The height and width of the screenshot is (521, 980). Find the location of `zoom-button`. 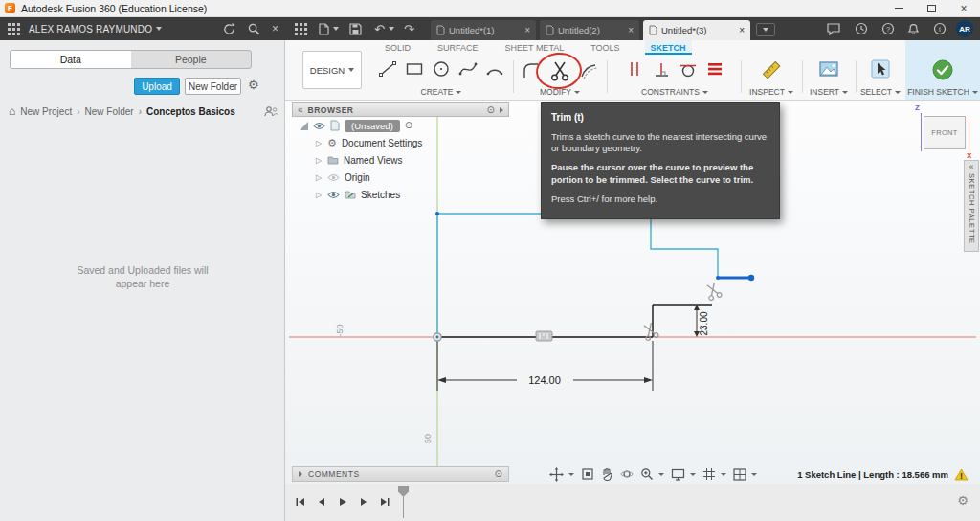

zoom-button is located at coordinates (653, 474).